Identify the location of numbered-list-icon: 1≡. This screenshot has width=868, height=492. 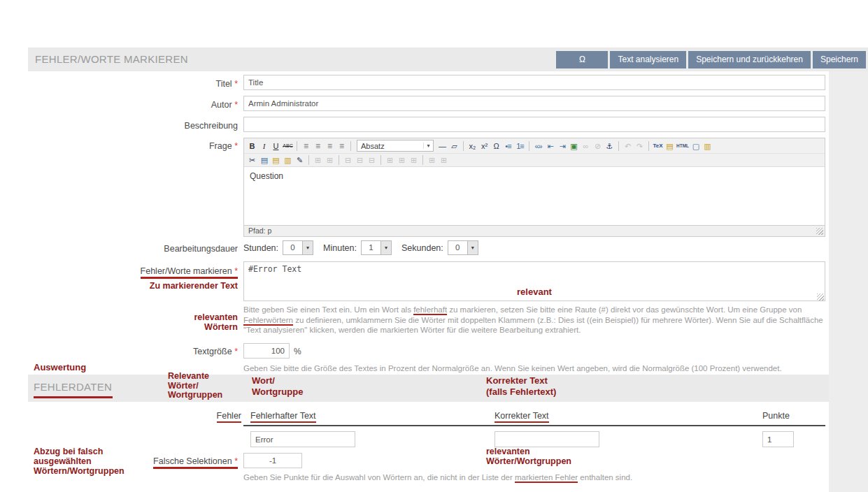
(520, 146).